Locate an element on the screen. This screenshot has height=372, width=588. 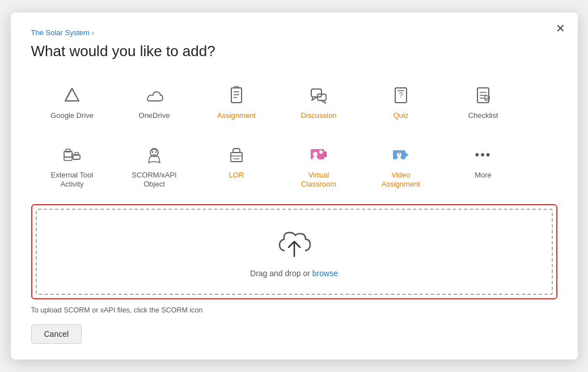
video-assignment-icon is located at coordinates (401, 155).